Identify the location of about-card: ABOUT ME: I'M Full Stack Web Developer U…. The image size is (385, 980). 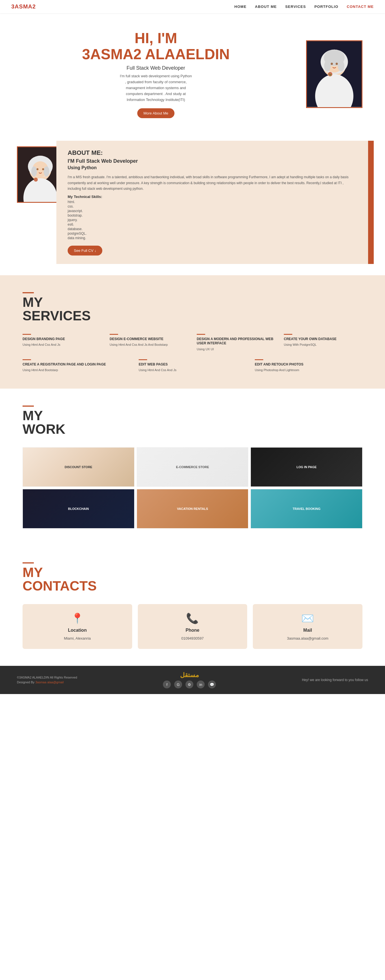
(212, 202).